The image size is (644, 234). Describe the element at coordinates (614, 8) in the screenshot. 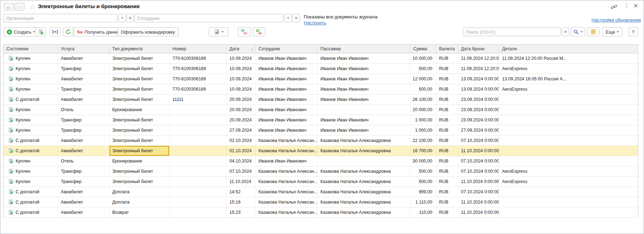

I see `get-link-icon` at that location.